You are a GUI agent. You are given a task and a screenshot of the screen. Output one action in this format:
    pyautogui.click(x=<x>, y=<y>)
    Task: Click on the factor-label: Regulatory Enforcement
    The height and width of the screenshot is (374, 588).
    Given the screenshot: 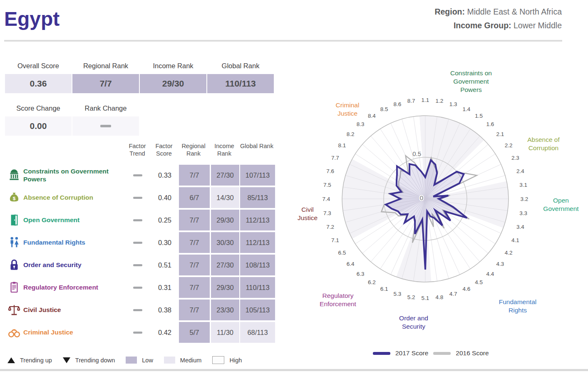 What is the action you would take?
    pyautogui.click(x=74, y=287)
    